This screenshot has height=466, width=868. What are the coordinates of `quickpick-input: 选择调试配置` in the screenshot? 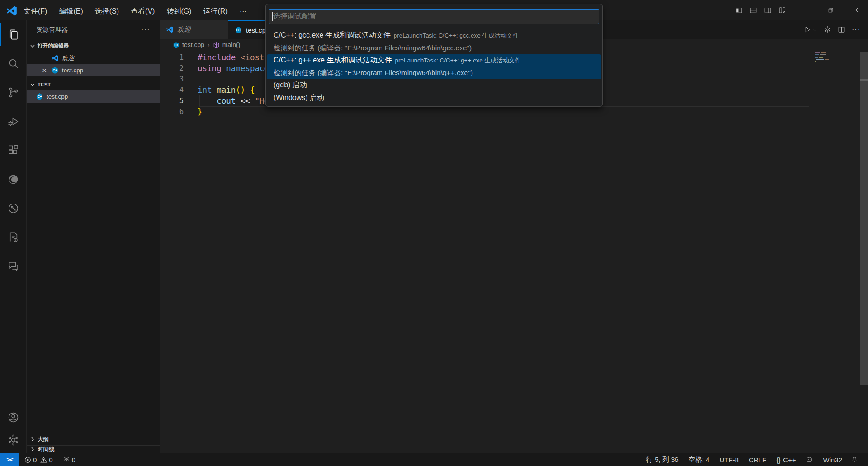 It's located at (434, 16).